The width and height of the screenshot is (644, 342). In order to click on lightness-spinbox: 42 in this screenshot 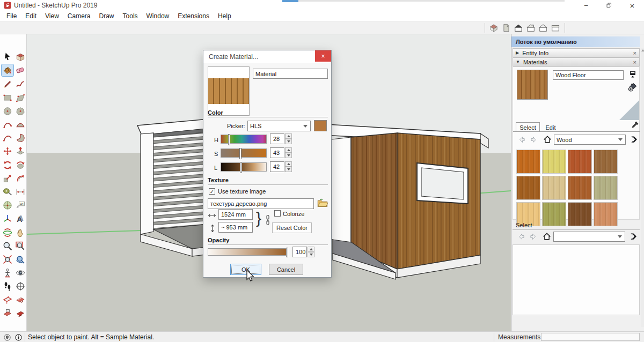, I will do `click(281, 167)`.